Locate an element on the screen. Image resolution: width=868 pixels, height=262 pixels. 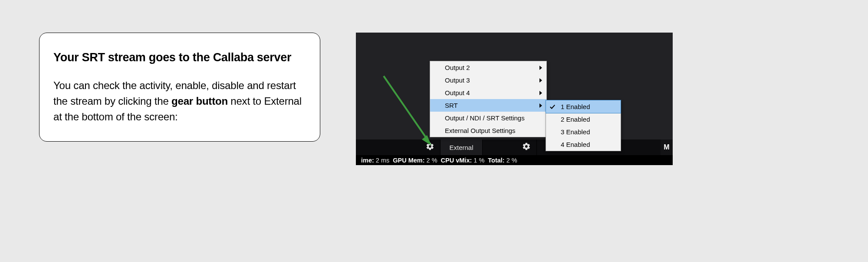
instruction-card: Your SRT stream goes to the Callaba serv… is located at coordinates (180, 87).